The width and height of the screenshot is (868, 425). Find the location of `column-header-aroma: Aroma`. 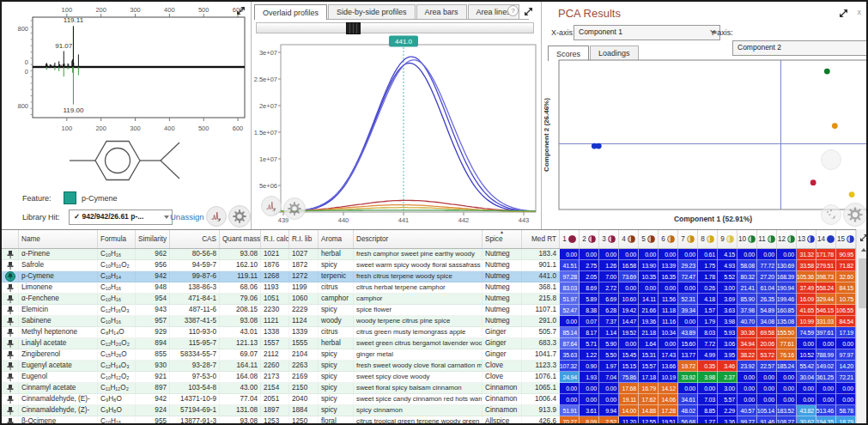

column-header-aroma: Aroma is located at coordinates (337, 239).